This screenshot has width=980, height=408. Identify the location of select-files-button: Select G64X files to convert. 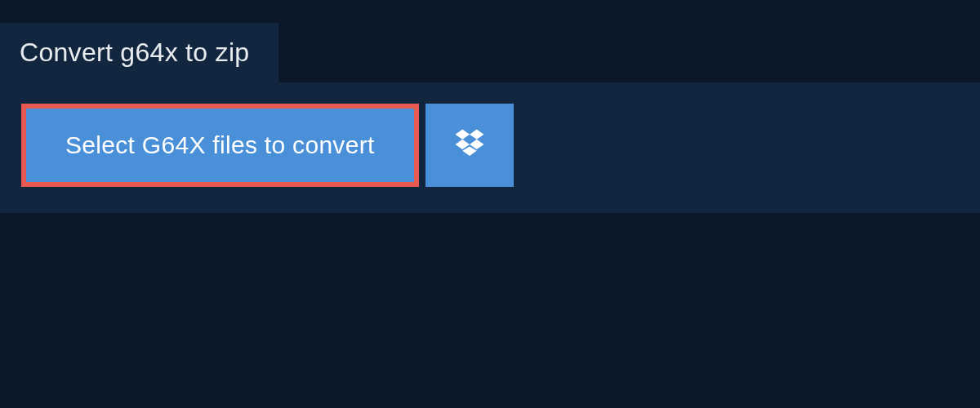
(220, 145).